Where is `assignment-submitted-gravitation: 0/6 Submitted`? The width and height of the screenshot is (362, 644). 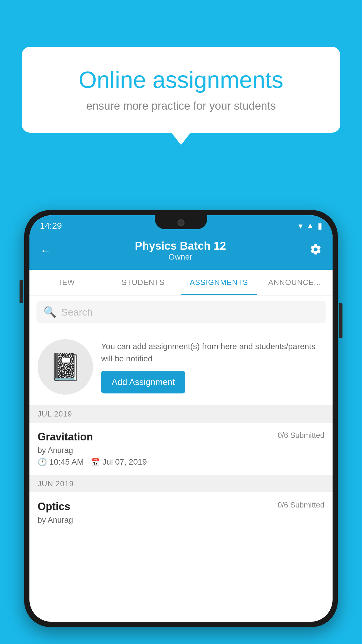 assignment-submitted-gravitation: 0/6 Submitted is located at coordinates (301, 435).